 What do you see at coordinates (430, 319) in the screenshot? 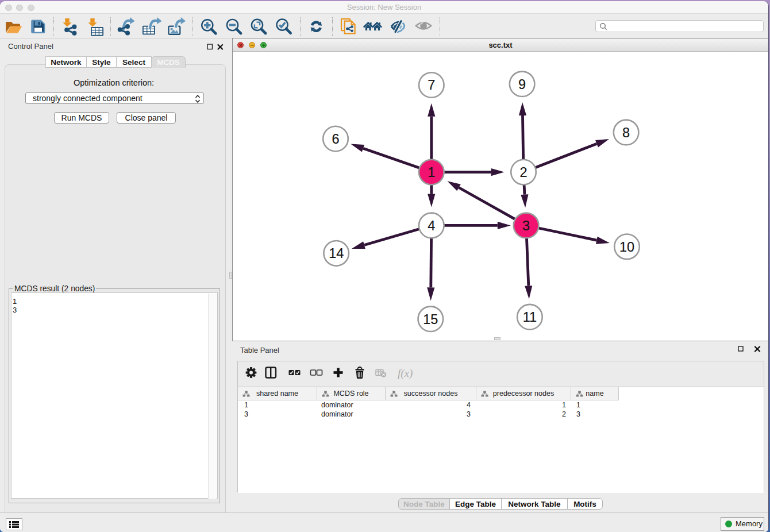
I see `svg-text: 15` at bounding box center [430, 319].